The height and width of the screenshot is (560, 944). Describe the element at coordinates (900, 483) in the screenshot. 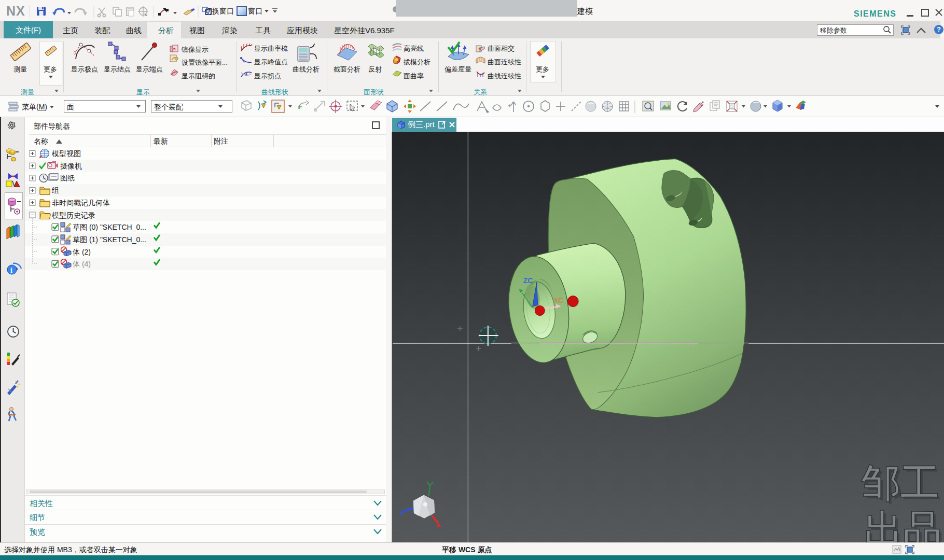

I see `svg-text: 邹工` at that location.